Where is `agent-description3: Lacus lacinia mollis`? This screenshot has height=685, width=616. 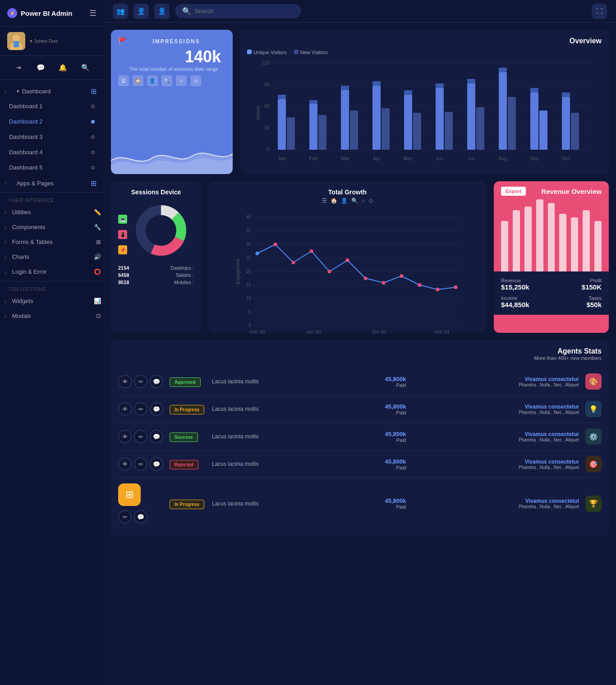
agent-description3: Lacus lacinia mollis is located at coordinates (295, 437).